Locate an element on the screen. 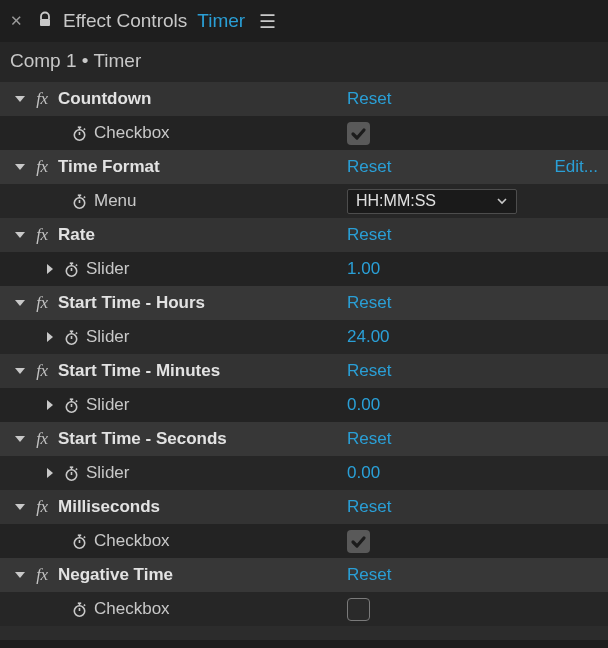 The height and width of the screenshot is (648, 608). param-label: Menu is located at coordinates (116, 201).